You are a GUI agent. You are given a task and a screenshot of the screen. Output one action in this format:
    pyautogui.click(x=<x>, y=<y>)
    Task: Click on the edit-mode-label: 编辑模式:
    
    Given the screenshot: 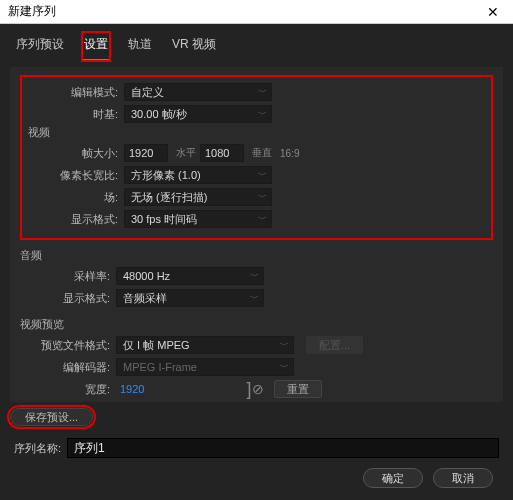 What is the action you would take?
    pyautogui.click(x=76, y=92)
    